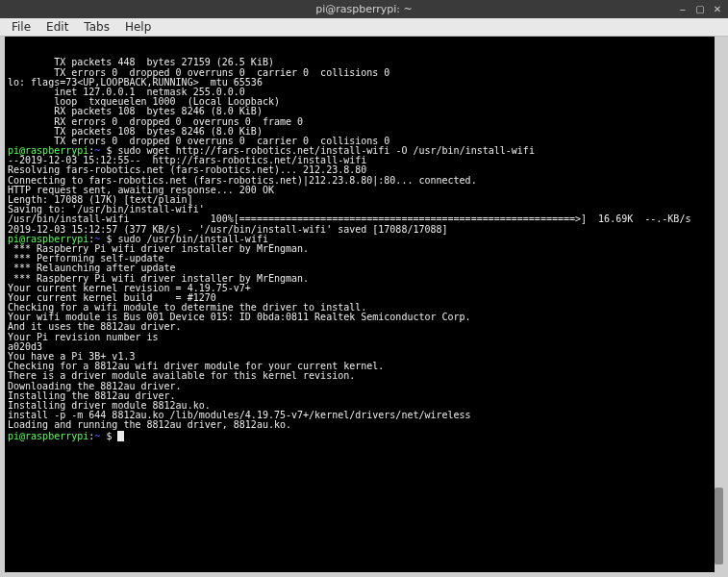  What do you see at coordinates (364, 338) in the screenshot?
I see `terminal-line: Your Pi revision number is` at bounding box center [364, 338].